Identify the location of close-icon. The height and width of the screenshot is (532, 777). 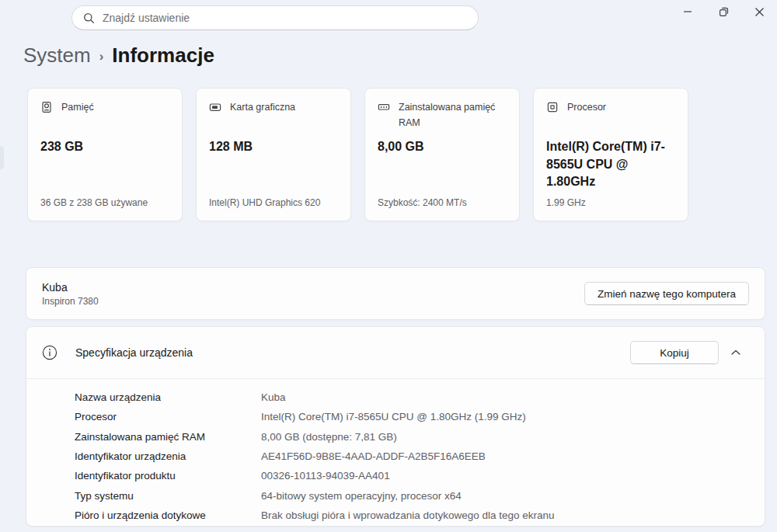
(760, 12).